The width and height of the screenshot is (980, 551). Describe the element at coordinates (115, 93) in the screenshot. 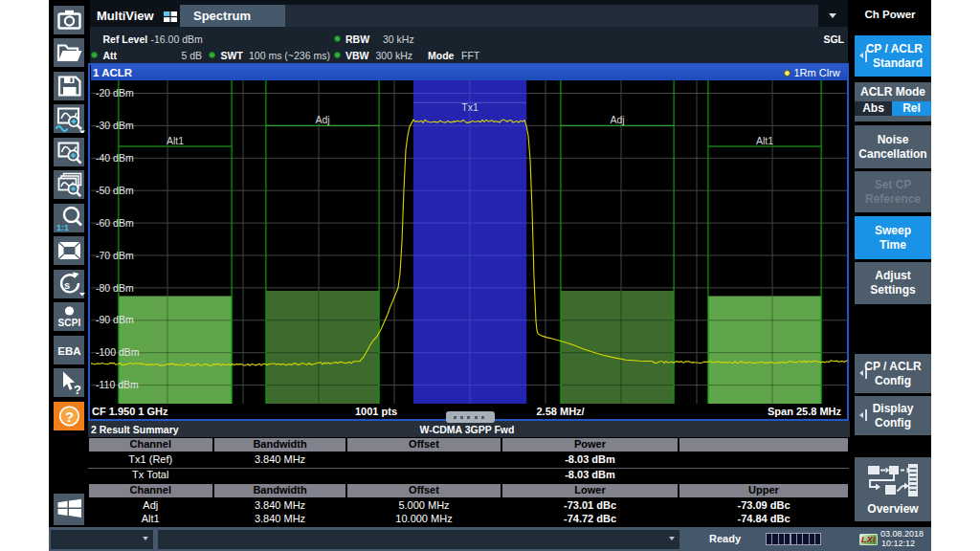

I see `svg-text: -20 dBm` at that location.